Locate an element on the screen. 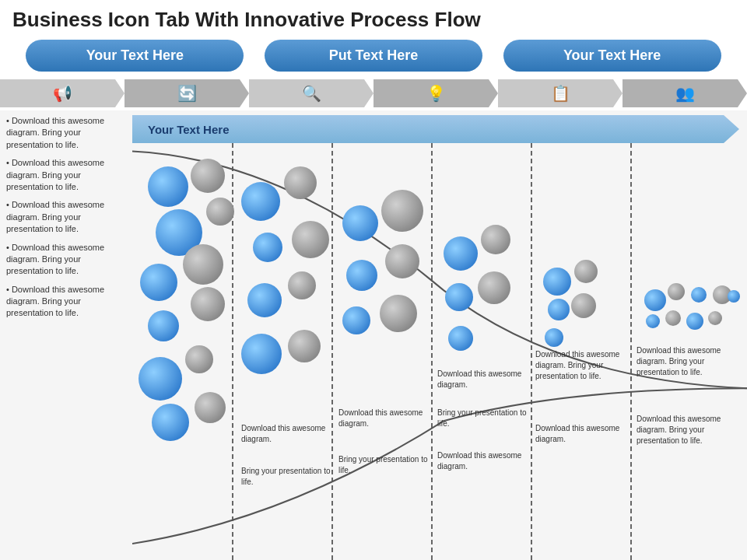  left-text-1: Download this awesome diagram. Bring you… is located at coordinates (66, 133).